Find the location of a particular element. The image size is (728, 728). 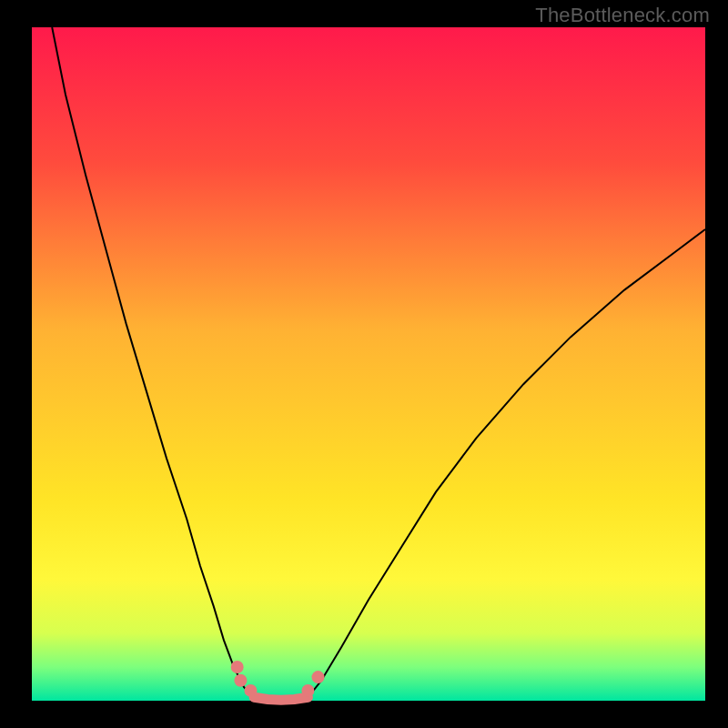

series-valley-floor is located at coordinates (280, 699).